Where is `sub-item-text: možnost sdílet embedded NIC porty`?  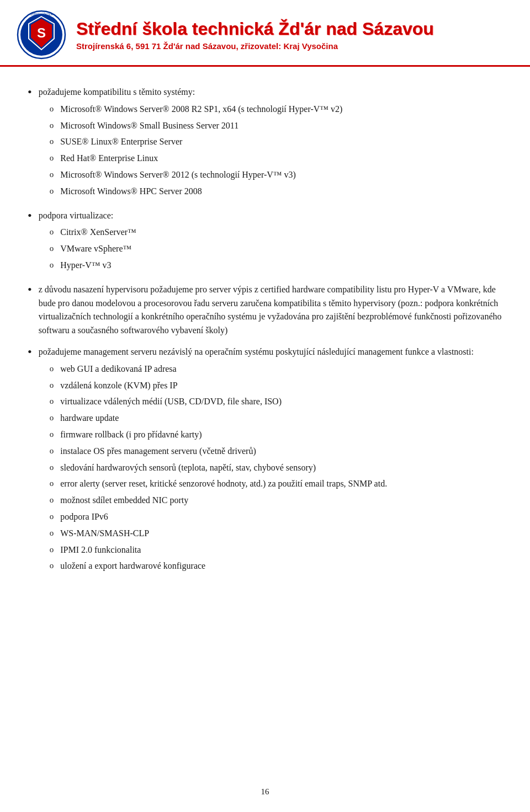
sub-item-text: možnost sdílet embedded NIC porty is located at coordinates (282, 501).